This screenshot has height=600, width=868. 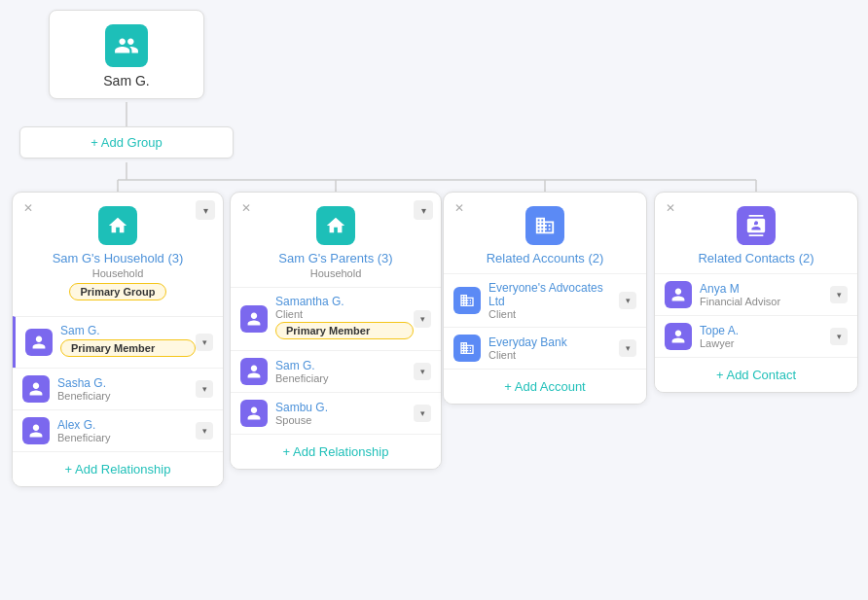 What do you see at coordinates (119, 273) in the screenshot?
I see `household1-subtitle: Household` at bounding box center [119, 273].